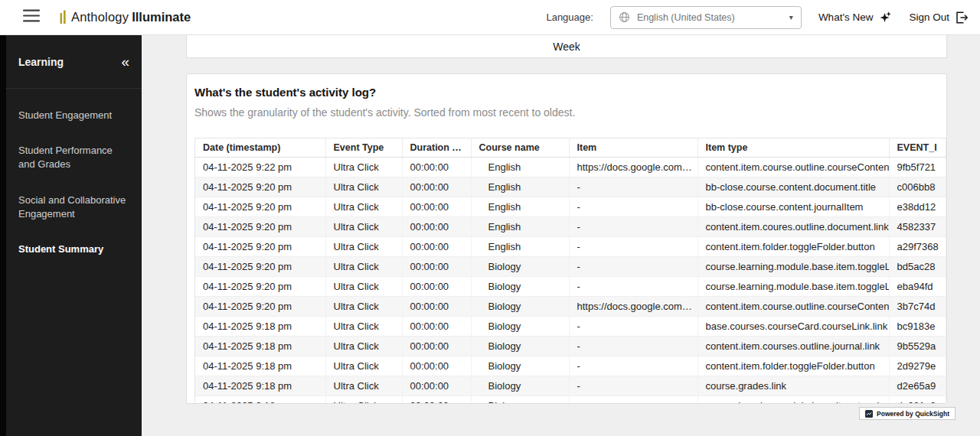 Image resolution: width=980 pixels, height=436 pixels. What do you see at coordinates (260, 148) in the screenshot?
I see `col-header-date: Date (timestamp)` at bounding box center [260, 148].